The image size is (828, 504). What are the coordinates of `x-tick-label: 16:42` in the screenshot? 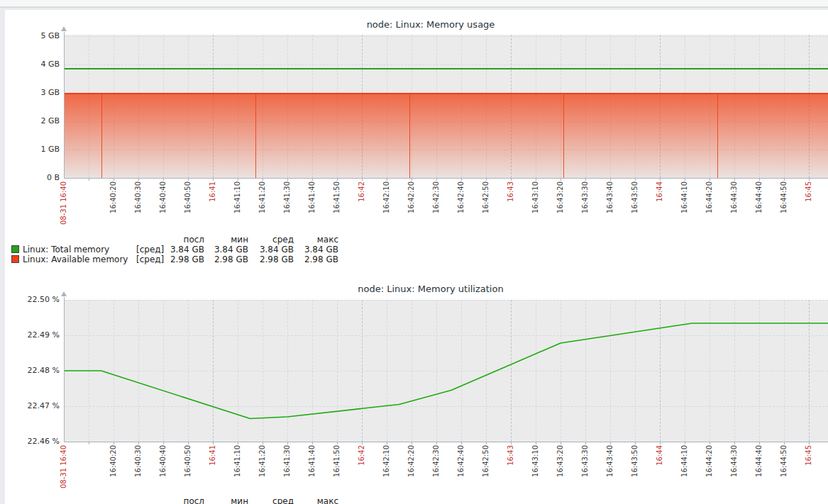 It's located at (362, 191).